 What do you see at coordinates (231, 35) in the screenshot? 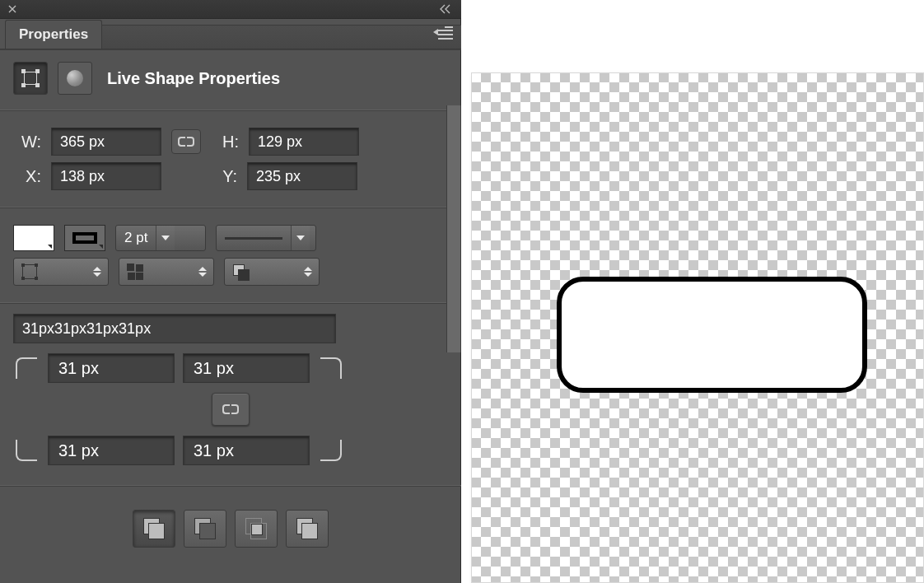
I see `panel-tabstrip: Properties` at bounding box center [231, 35].